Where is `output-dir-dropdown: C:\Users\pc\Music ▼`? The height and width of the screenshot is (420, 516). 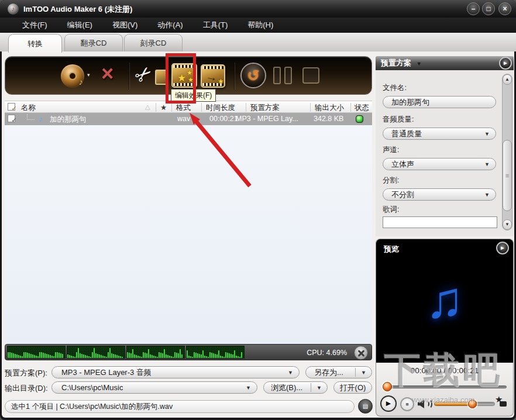 output-dir-dropdown: C:\Users\pc\Music ▼ is located at coordinates (154, 387).